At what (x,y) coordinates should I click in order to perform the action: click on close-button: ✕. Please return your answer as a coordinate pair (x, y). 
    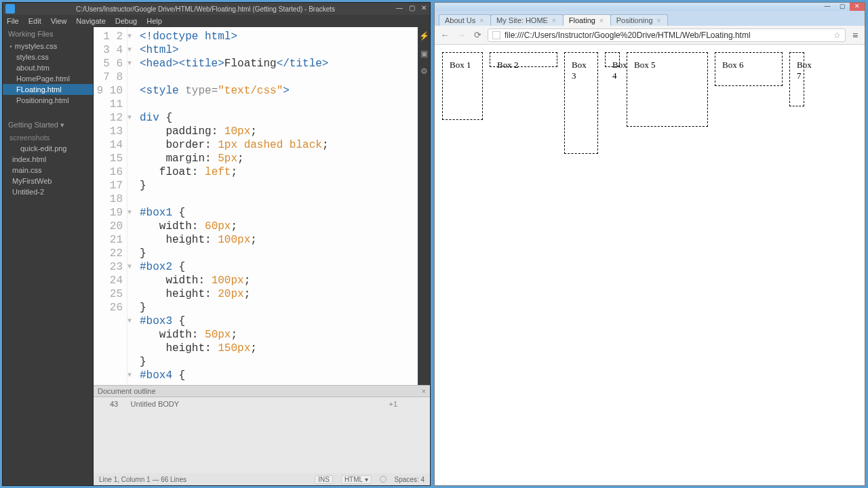
    Looking at the image, I should click on (424, 9).